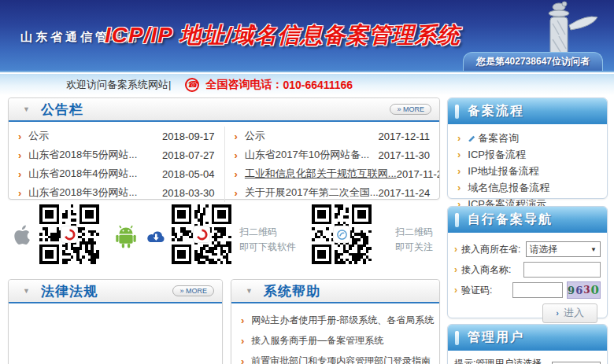  What do you see at coordinates (312, 193) in the screenshot?
I see `bulletin-link: 关于开展2017年第二次全国...` at bounding box center [312, 193].